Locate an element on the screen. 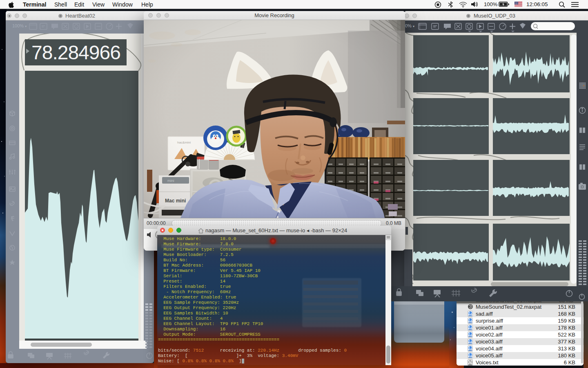  svg-text: 78.284966 is located at coordinates (76, 52).